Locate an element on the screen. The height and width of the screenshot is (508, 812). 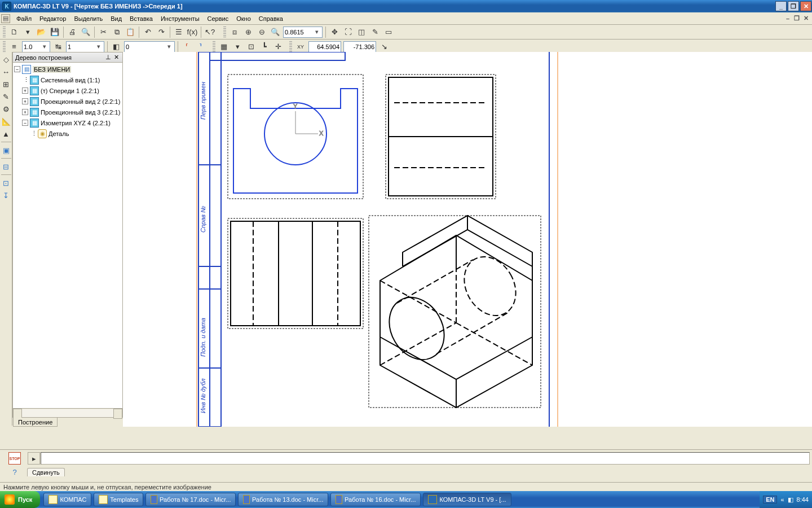
zoom-in-button: ⊕ is located at coordinates (248, 32).